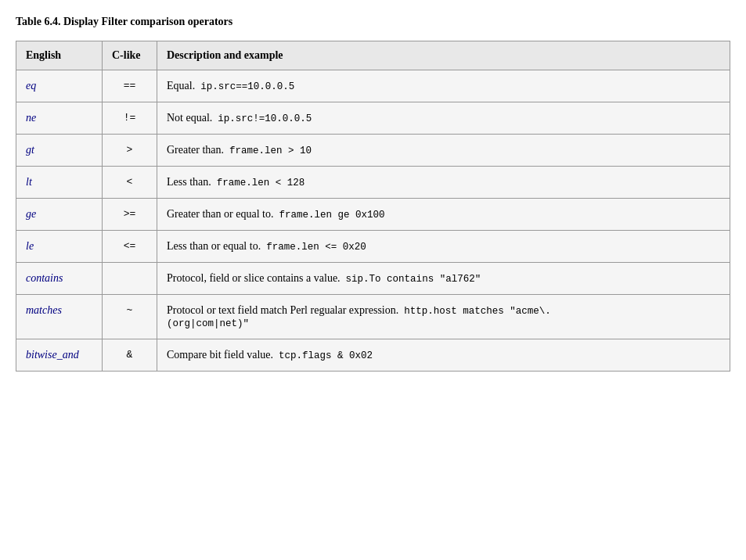  Describe the element at coordinates (130, 278) in the screenshot. I see `cell-clike-contains` at that location.